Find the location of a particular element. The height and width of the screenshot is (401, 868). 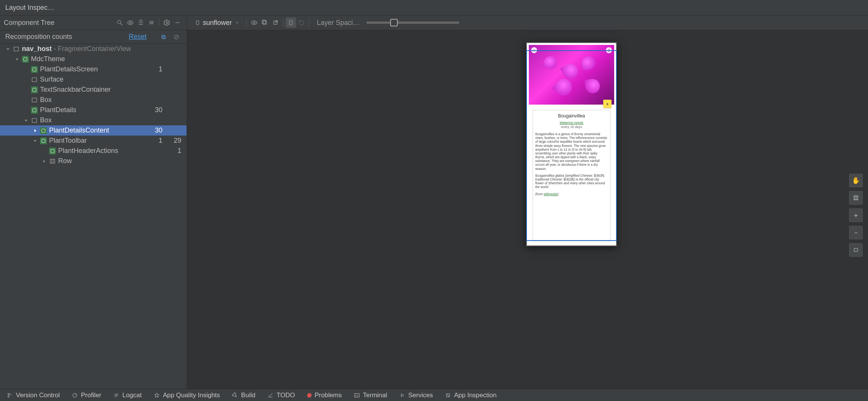

tree-row: PlantHeaderActions1 is located at coordinates (93, 151).